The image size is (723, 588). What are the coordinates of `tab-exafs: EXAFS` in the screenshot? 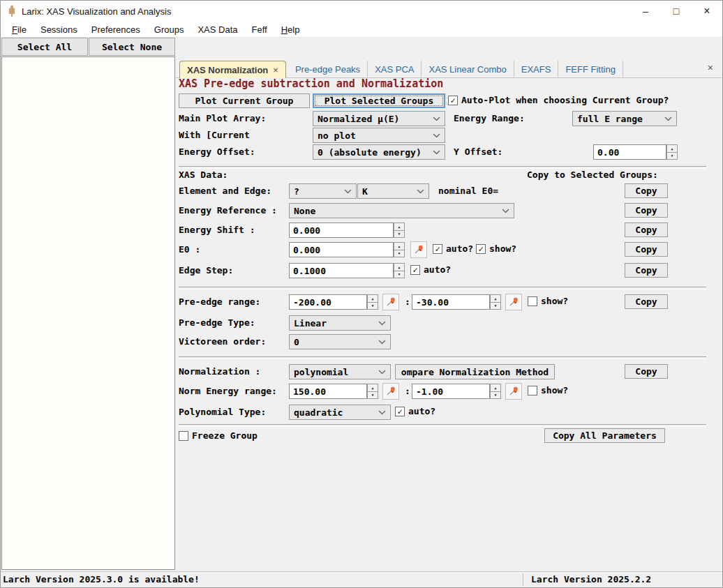 It's located at (537, 70).